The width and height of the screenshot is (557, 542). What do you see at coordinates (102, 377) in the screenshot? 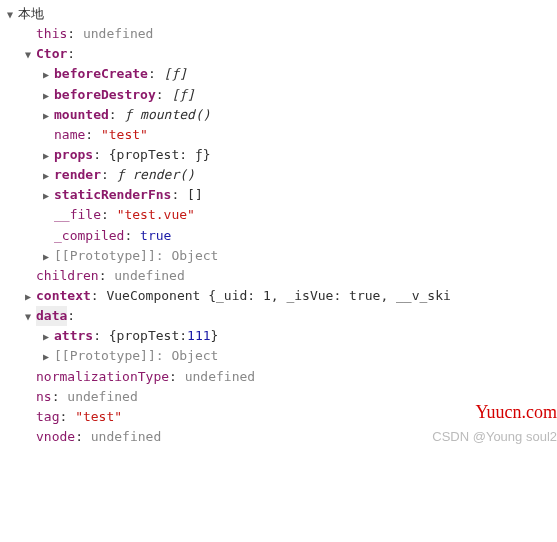
I see `prop-key: normalizationType` at bounding box center [102, 377].